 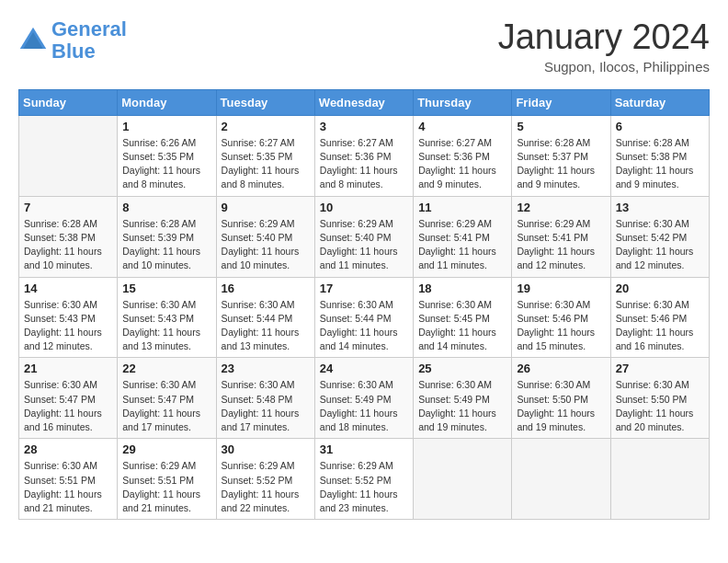 What do you see at coordinates (660, 368) in the screenshot?
I see `day-number: 27` at bounding box center [660, 368].